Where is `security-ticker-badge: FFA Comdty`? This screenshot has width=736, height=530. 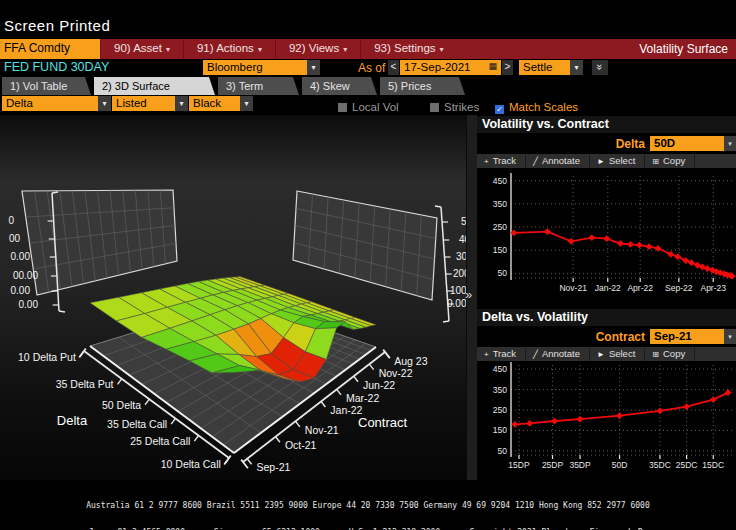 security-ticker-badge: FFA Comdty is located at coordinates (50, 49).